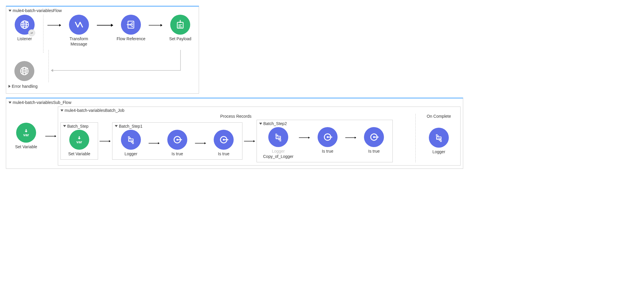 This screenshot has height=290, width=644. Describe the element at coordinates (25, 28) in the screenshot. I see `node-listener: ⇄ Listener` at that location.